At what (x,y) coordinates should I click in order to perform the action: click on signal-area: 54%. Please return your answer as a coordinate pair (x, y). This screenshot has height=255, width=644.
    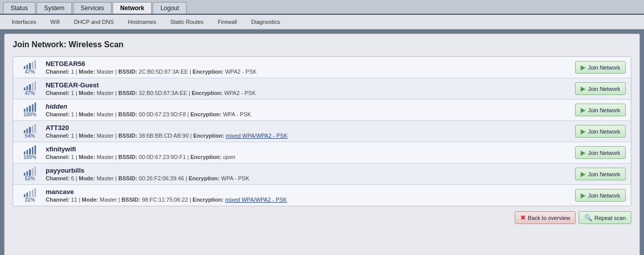
    Looking at the image, I should click on (30, 131).